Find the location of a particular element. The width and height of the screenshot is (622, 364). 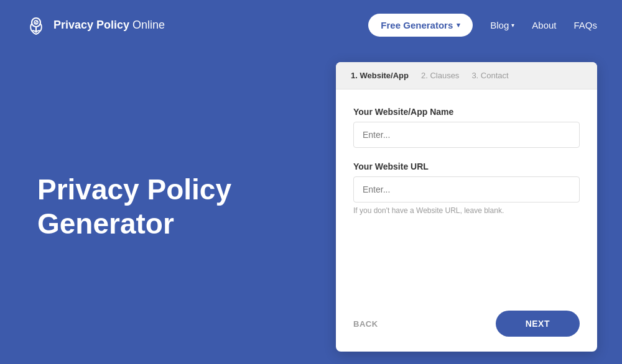

website-name-label: Your Website/App Name is located at coordinates (466, 112).